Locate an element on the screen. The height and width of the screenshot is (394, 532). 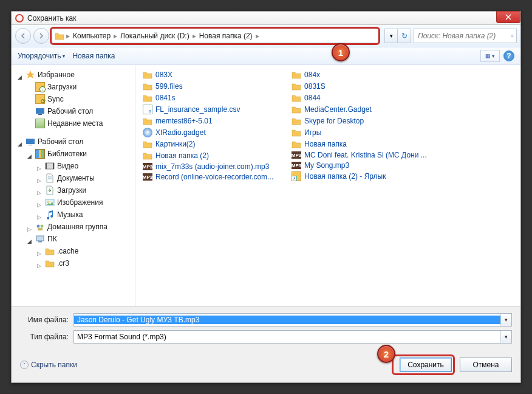
history-dropdown-button: ▾ is located at coordinates (391, 36).